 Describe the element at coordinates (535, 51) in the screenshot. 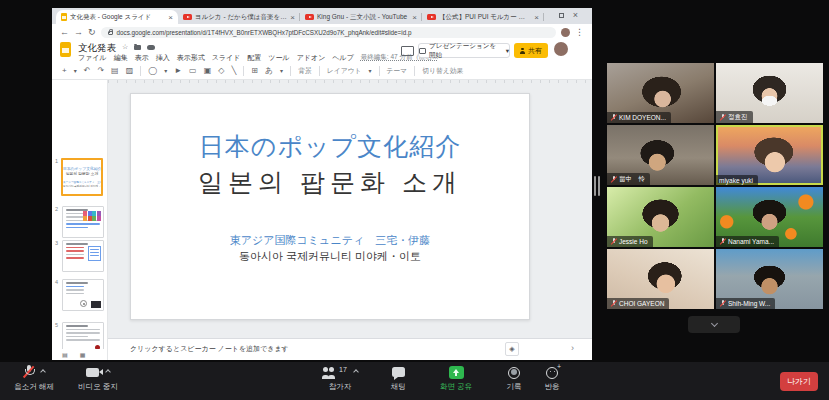

I see `share-label: 共有` at that location.